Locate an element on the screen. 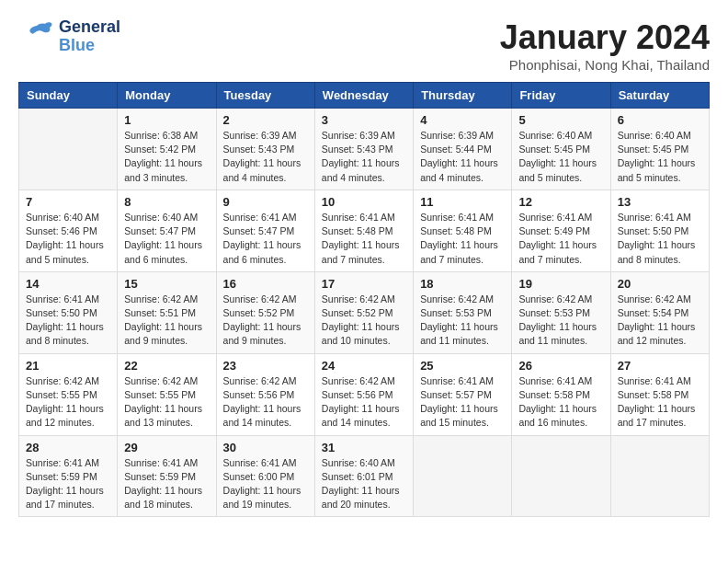  weekday-header-saturday: Saturday is located at coordinates (660, 96).